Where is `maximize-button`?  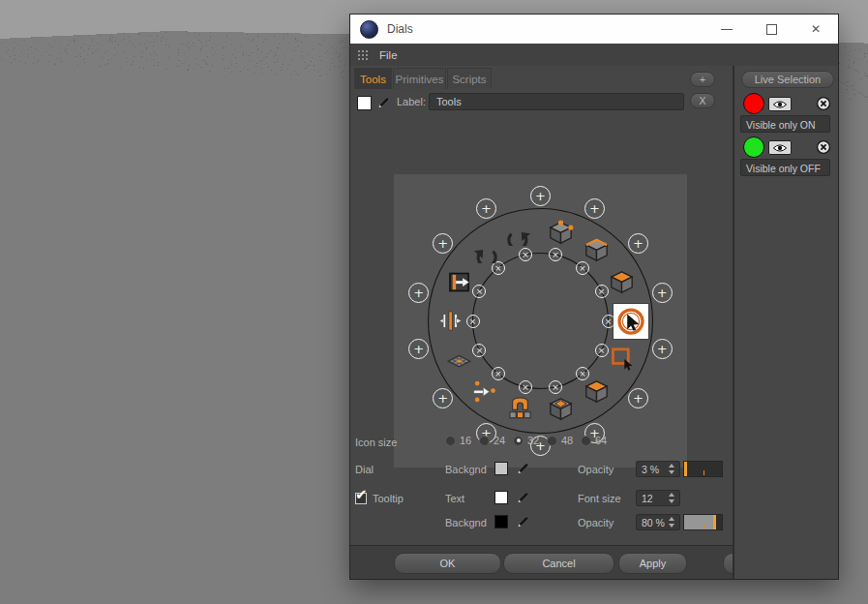 maximize-button is located at coordinates (771, 29).